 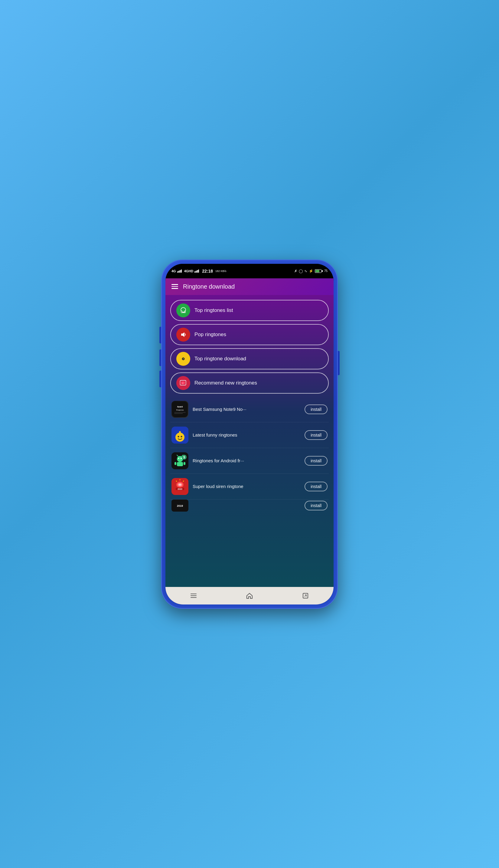 What do you see at coordinates (214, 311) in the screenshot?
I see `top-ringtones-label: Top ringtones list` at bounding box center [214, 311].